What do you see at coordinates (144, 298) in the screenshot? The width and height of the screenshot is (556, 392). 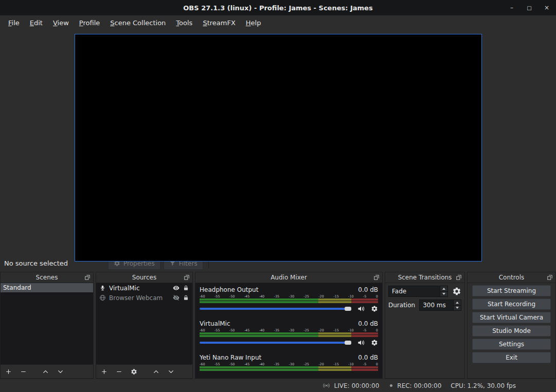 I see `source-item-browser-webcam: Browser Webcam` at bounding box center [144, 298].